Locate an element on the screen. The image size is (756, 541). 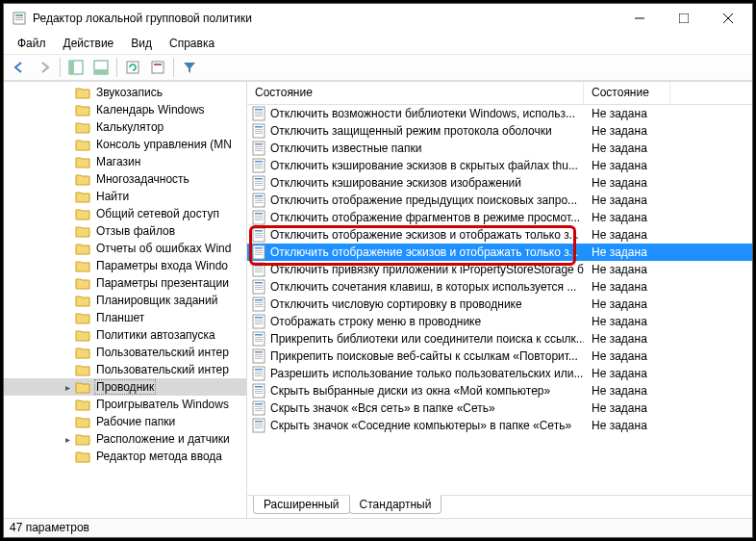
tree-item: Общий сетевой доступ is located at coordinates (125, 214).